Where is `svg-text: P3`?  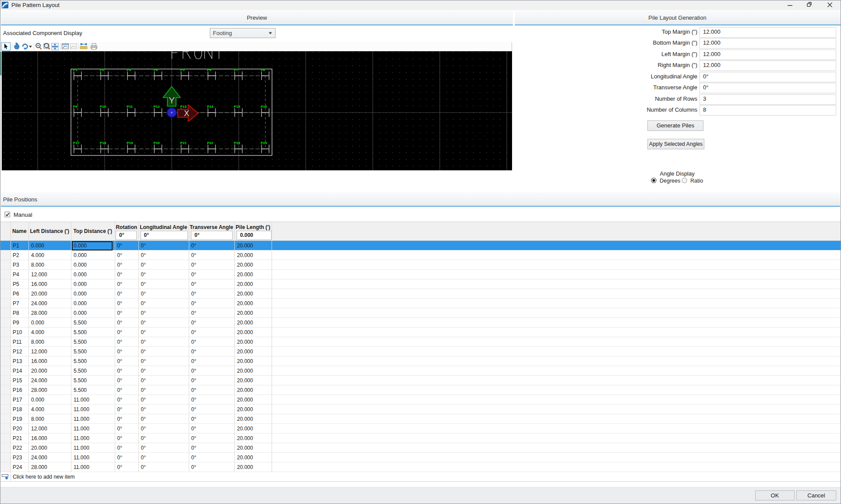 svg-text: P3 is located at coordinates (129, 70).